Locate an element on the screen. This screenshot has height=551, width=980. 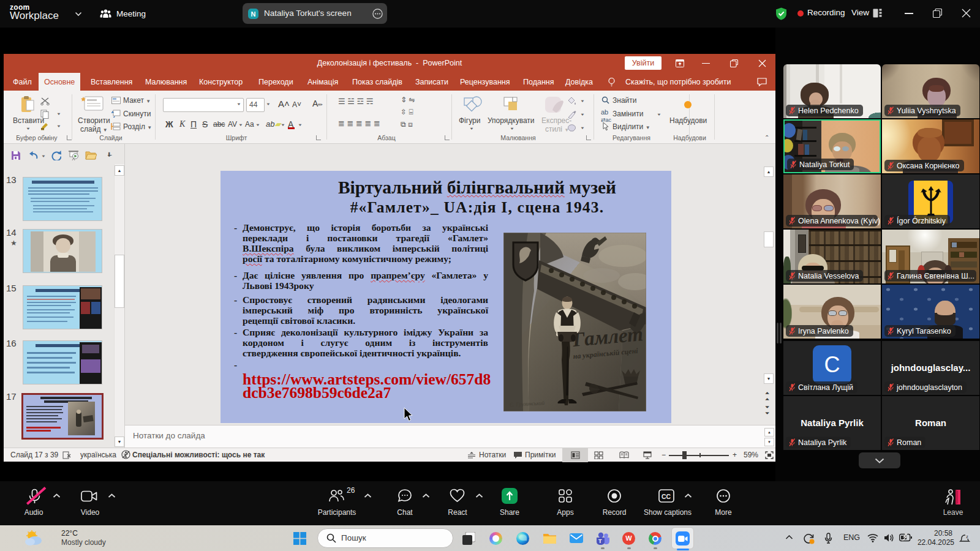
svg-text: z is located at coordinates (967, 536).